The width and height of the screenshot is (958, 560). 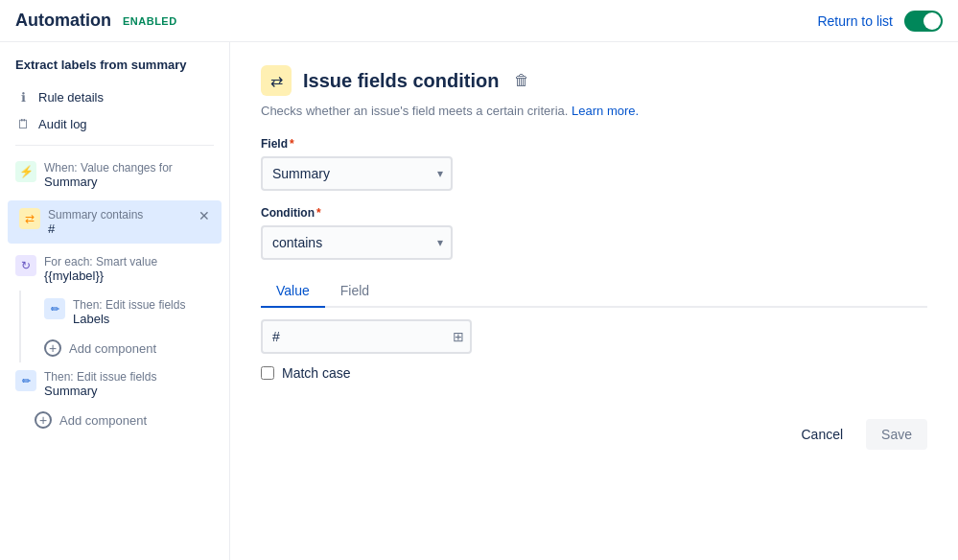 I want to click on workflow-trigger-item: ⚡ When: Value changes for Summary, so click(x=115, y=175).